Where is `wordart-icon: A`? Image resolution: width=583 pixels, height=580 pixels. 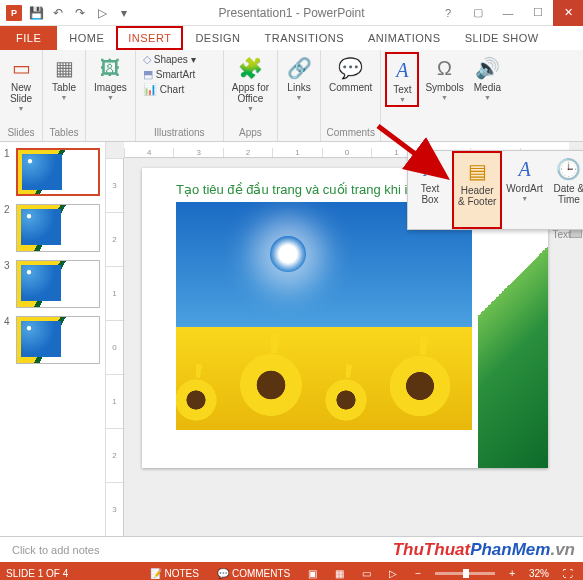
wordart-icon: A is located at coordinates (525, 169).